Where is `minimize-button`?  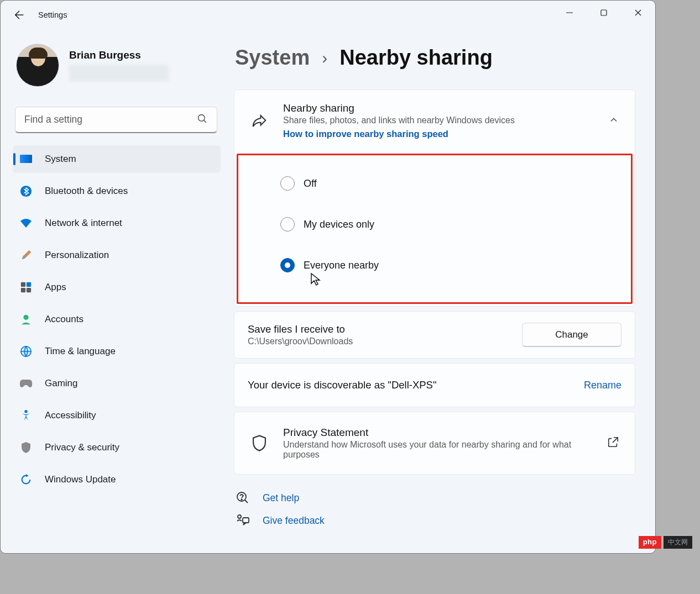
minimize-button is located at coordinates (570, 13).